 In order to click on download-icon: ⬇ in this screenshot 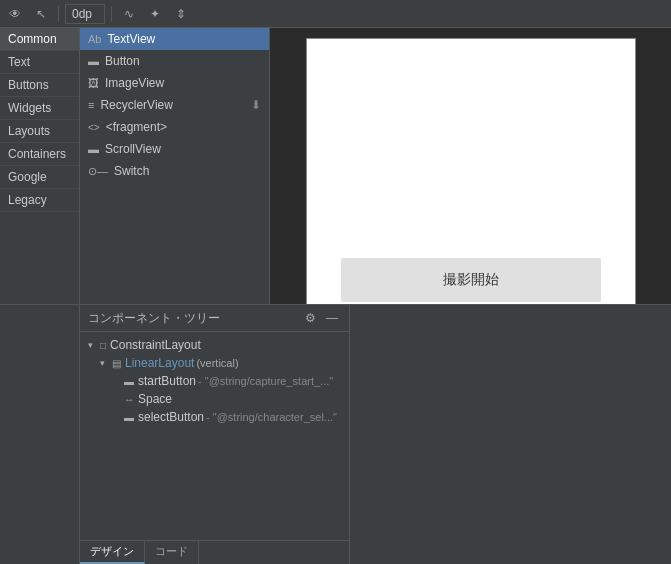, I will do `click(256, 105)`.